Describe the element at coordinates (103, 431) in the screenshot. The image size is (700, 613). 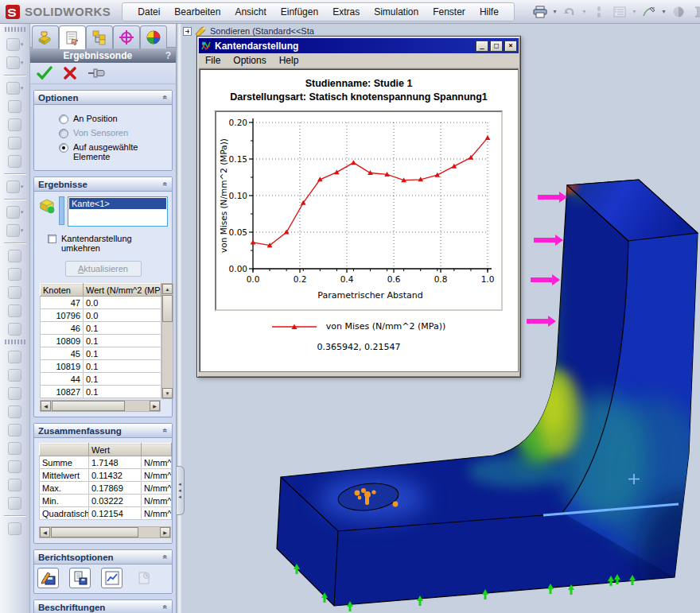
I see `group-zusammenfassung-header: Zusammenfassung «` at that location.